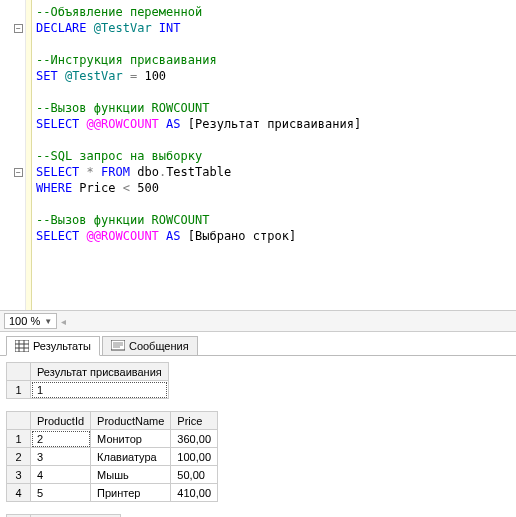  What do you see at coordinates (148, 172) in the screenshot?
I see `code-schema: dbo` at bounding box center [148, 172].